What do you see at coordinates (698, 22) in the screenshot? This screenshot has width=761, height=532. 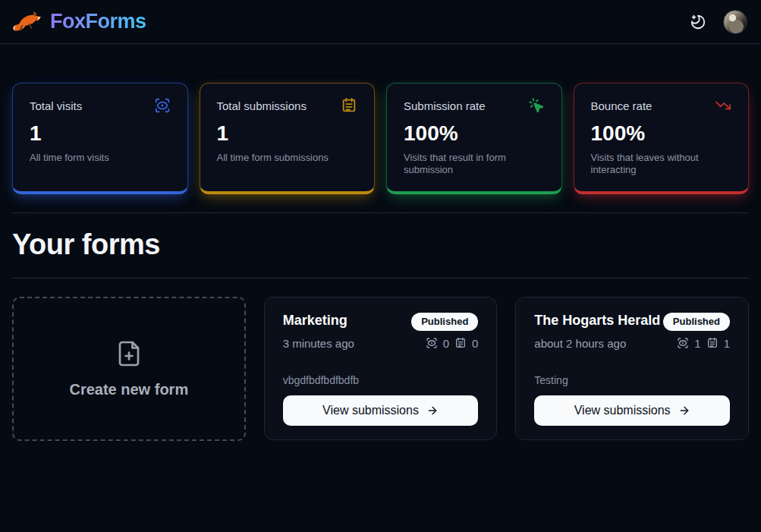 I see `theme-toggle-button` at bounding box center [698, 22].